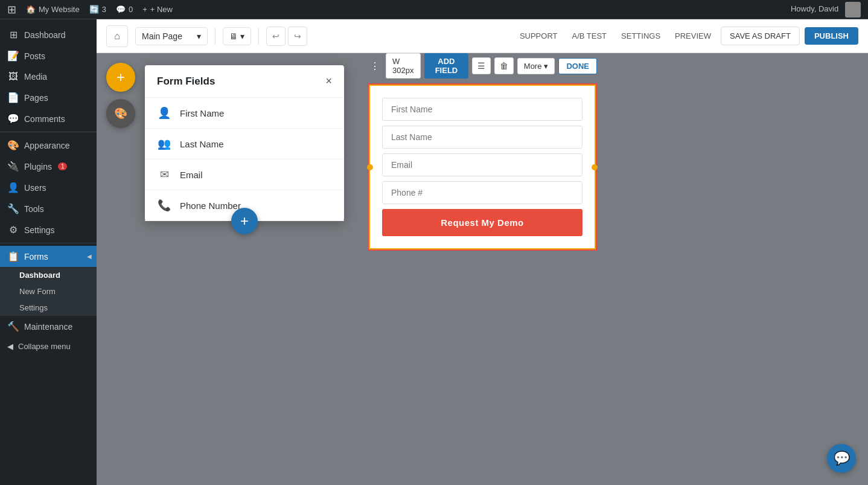 The image size is (868, 485). Describe the element at coordinates (48, 167) in the screenshot. I see `sidebar-item-plugins: 🔌 Plugins 1` at that location.